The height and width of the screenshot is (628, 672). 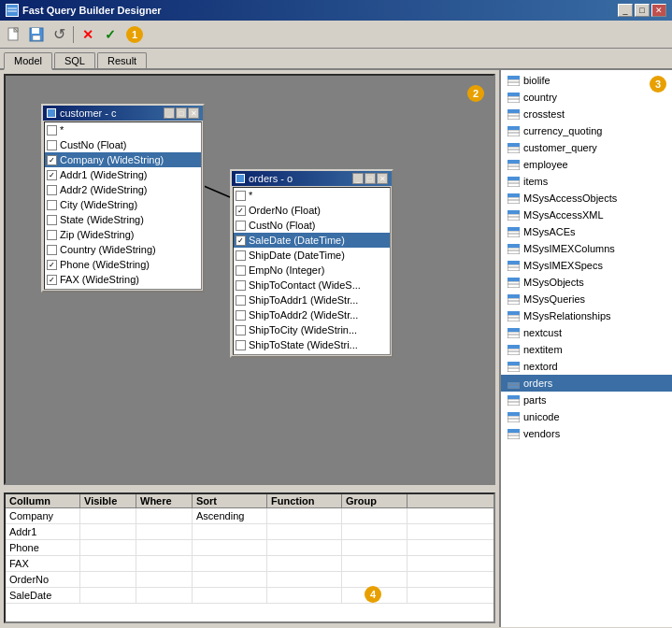 I want to click on list-item: OrderNo (Float), so click(x=312, y=210).